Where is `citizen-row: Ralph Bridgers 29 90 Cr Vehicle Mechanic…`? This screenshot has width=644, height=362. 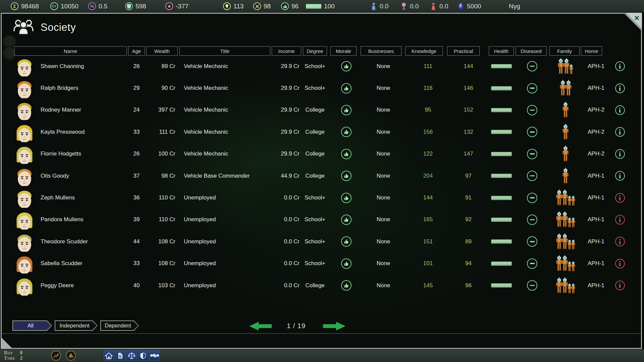 citizen-row: Ralph Bridgers 29 90 Cr Vehicle Mechanic… is located at coordinates (321, 88).